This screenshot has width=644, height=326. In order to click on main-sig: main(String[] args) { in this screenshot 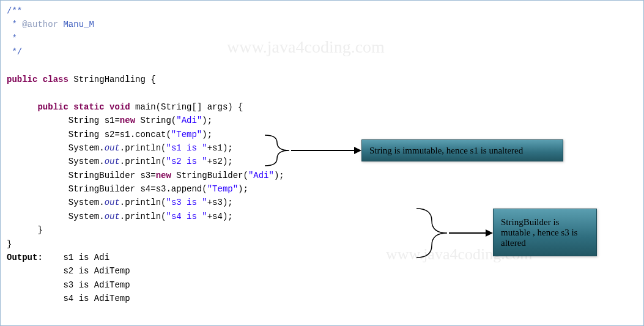, I will do `click(187, 107)`.